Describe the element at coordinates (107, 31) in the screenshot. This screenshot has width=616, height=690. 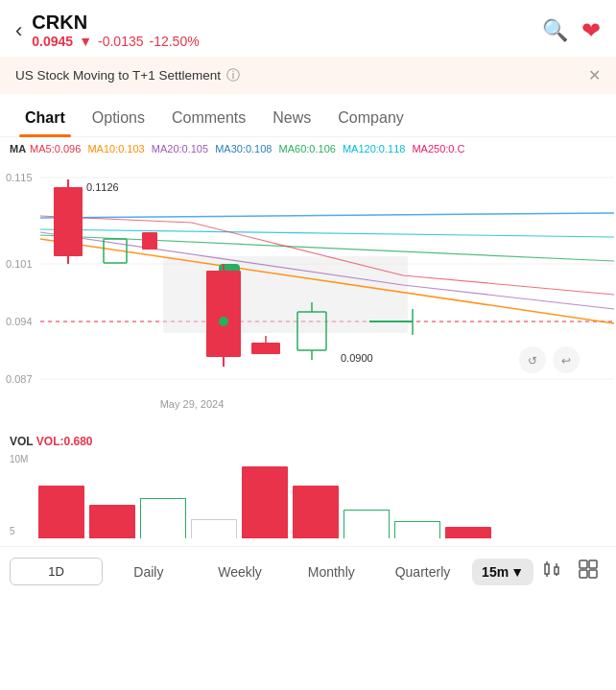
I see `header-left: ‹ CRKN 0.0945 ▼ -0.0135 -12.50%` at that location.